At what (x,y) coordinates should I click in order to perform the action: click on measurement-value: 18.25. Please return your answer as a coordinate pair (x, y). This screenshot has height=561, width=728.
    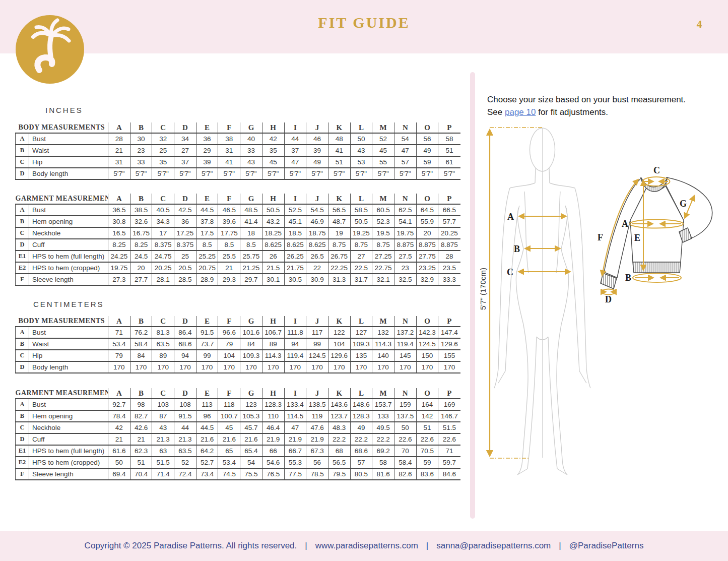
    Looking at the image, I should click on (273, 233).